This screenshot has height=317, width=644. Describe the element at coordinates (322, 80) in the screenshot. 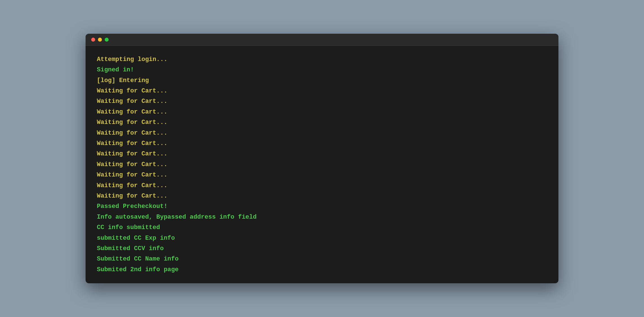

I see `terminal-line: [log] Entering` at that location.